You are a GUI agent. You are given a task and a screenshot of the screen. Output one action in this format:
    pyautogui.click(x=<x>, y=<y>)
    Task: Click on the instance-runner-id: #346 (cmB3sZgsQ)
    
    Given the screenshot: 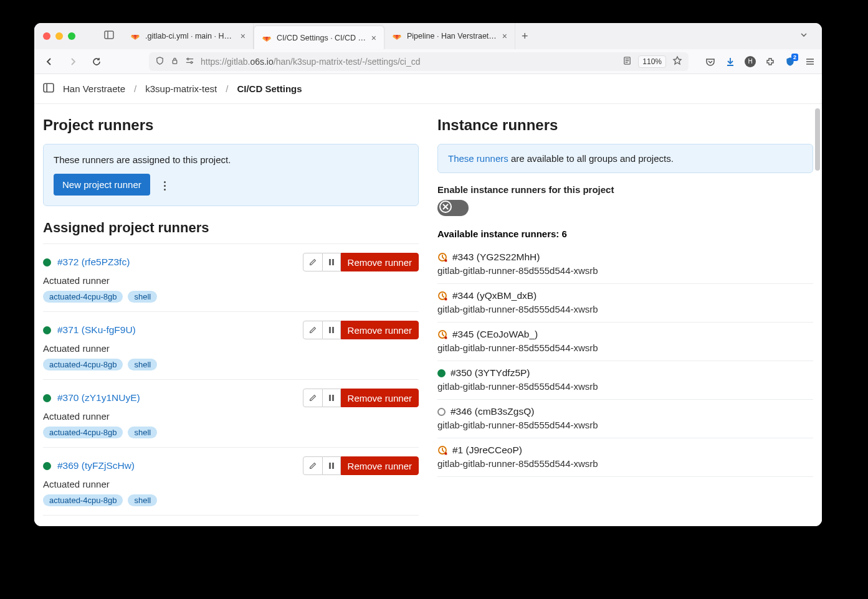 What is the action you would take?
    pyautogui.click(x=492, y=412)
    